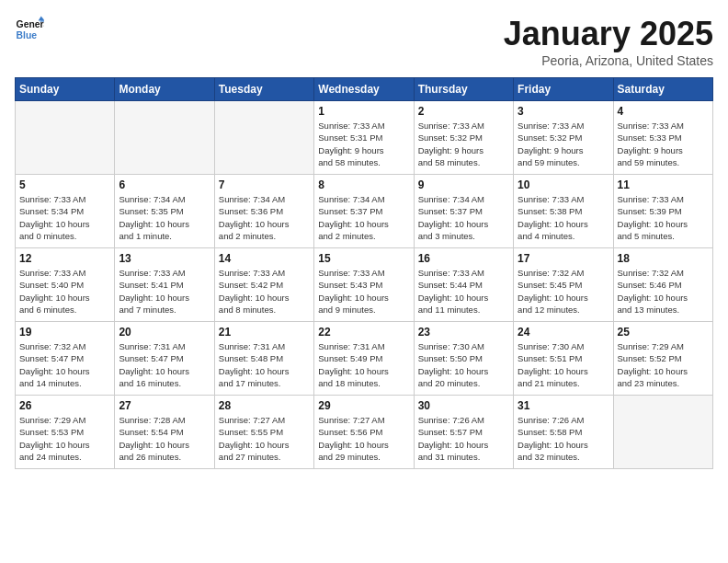 This screenshot has width=728, height=563. What do you see at coordinates (164, 364) in the screenshot?
I see `day-info: Sunrise: 7:31 AM Sunset: 5:47 PM Dayligh…` at bounding box center [164, 364].